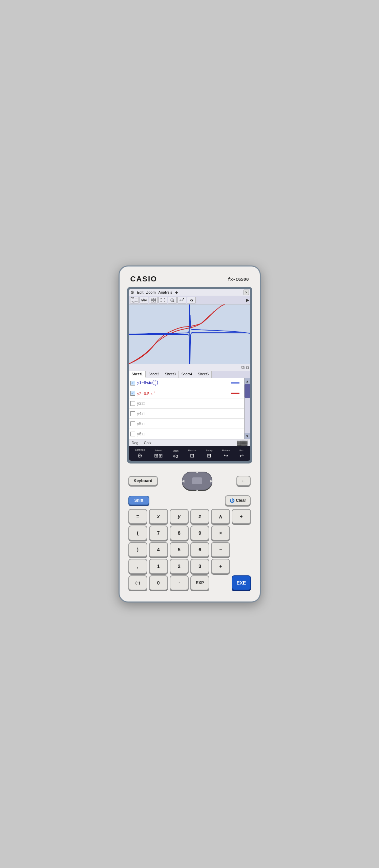  Describe the element at coordinates (192, 456) in the screenshot. I see `resize-btn-icon: ⊡` at that location.